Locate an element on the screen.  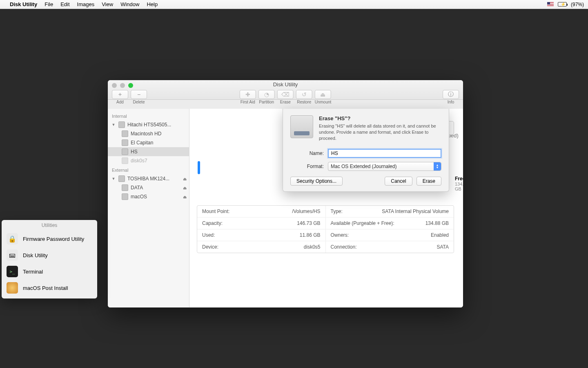
sidebar-disk-external: ▼TOSHIBA MK124...⏏ is located at coordinates (149, 179).